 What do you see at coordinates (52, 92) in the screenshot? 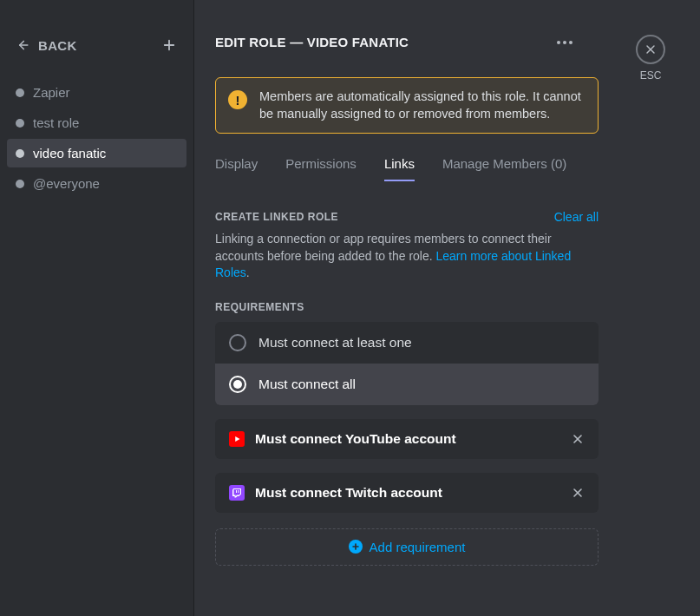
I see `role-item-label: Zapier` at bounding box center [52, 92].